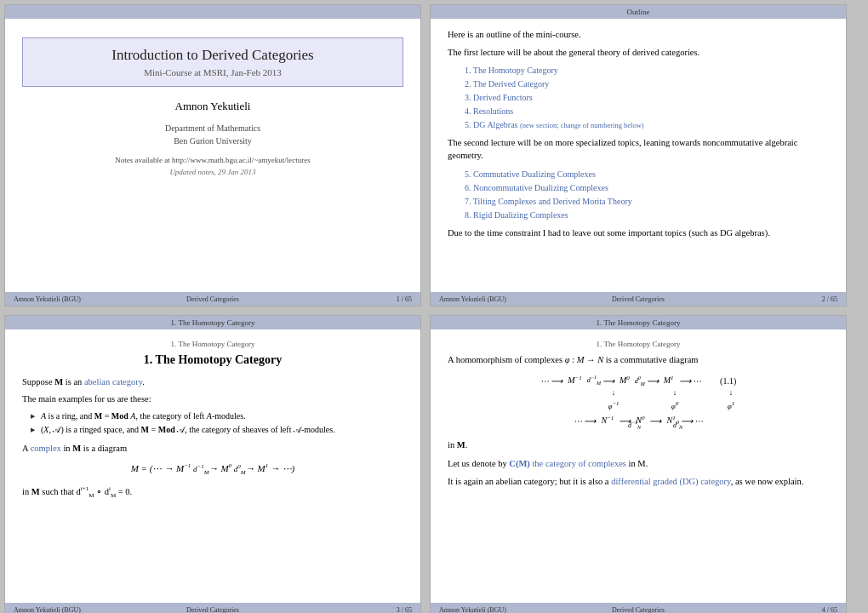 Image resolution: width=868 pixels, height=613 pixels. Describe the element at coordinates (213, 12) in the screenshot. I see `slide1-header` at that location.